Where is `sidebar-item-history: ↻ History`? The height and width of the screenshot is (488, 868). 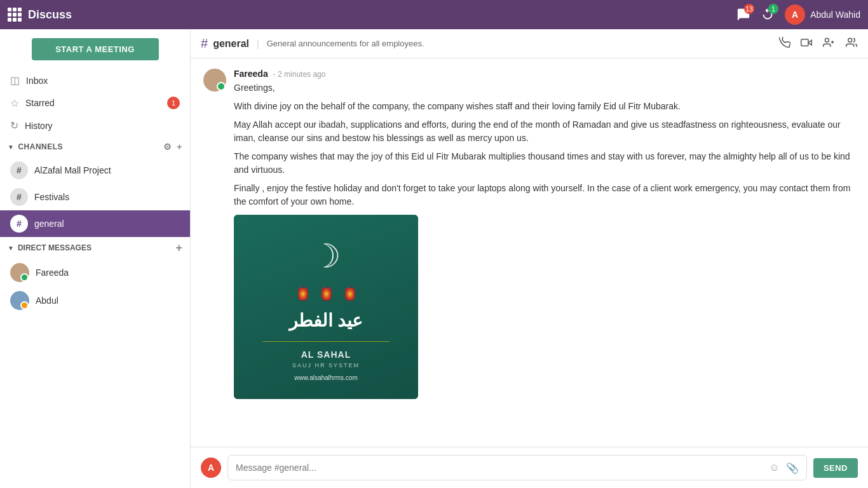 sidebar-item-history: ↻ History is located at coordinates (95, 126).